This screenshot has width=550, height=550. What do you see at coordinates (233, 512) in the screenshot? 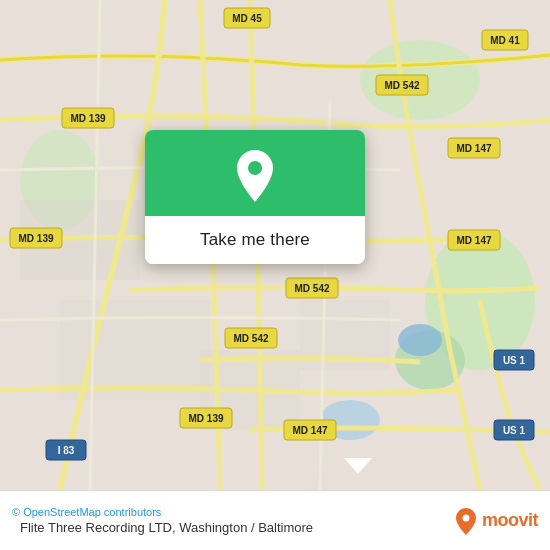
I see `osm-copyright: © OpenStreetMap contributors` at bounding box center [233, 512].